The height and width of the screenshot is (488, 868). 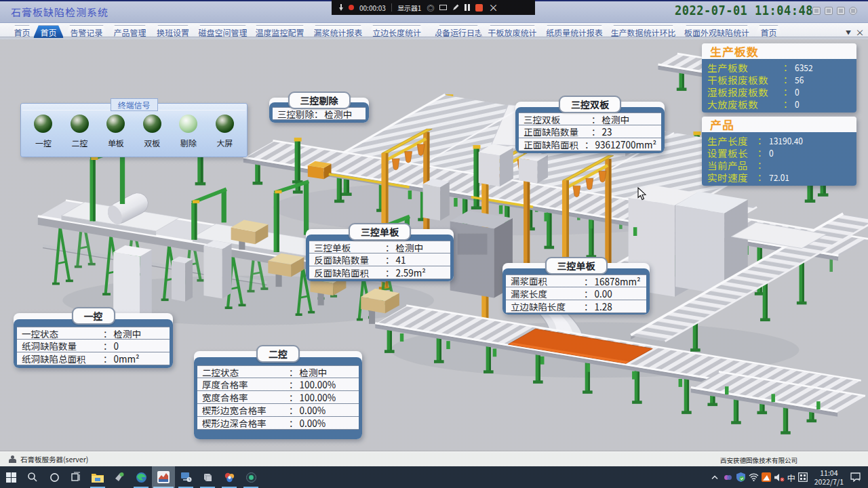 What do you see at coordinates (513, 31) in the screenshot?
I see `tab-10: 干板放废统计` at bounding box center [513, 31].